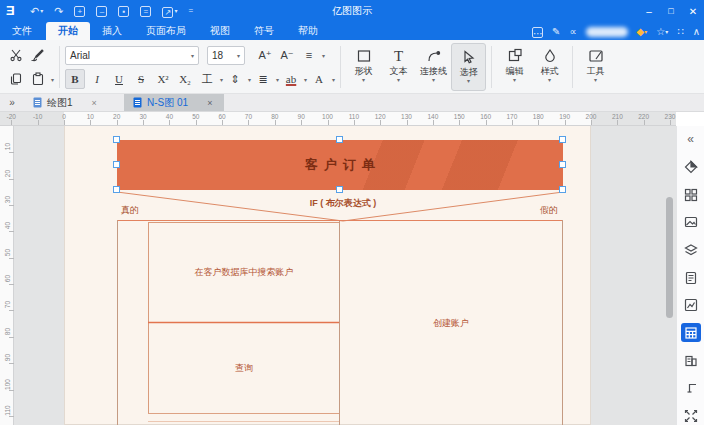  Describe the element at coordinates (671, 11) in the screenshot. I see `maximize-button: □` at that location.